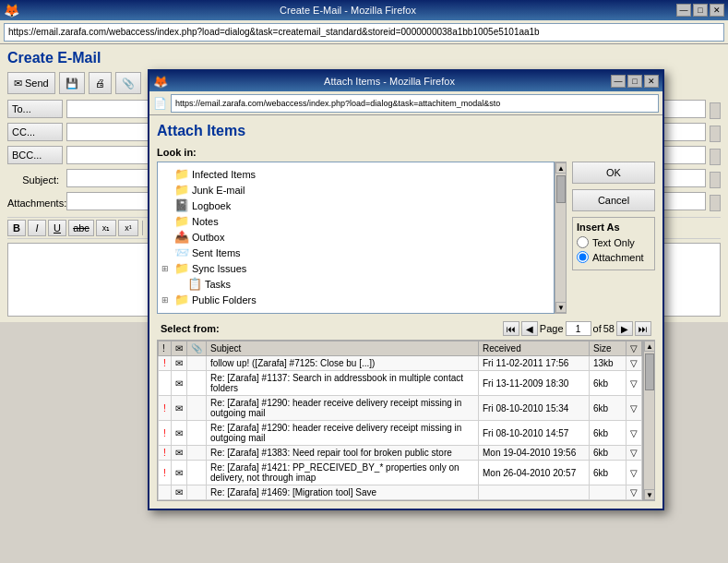 Image resolution: width=728 pixels, height=563 pixels. I want to click on text-only-radio-row: Text Only, so click(614, 242).